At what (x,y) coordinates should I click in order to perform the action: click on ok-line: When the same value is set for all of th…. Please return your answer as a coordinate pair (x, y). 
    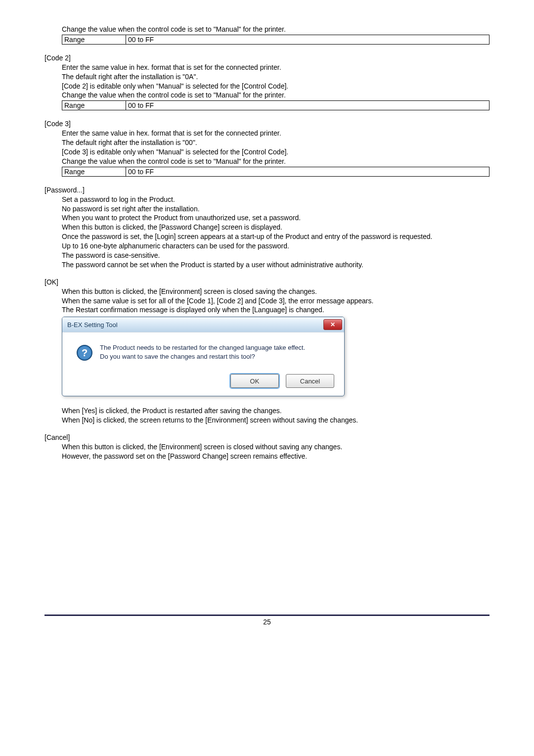
    Looking at the image, I should click on (276, 301).